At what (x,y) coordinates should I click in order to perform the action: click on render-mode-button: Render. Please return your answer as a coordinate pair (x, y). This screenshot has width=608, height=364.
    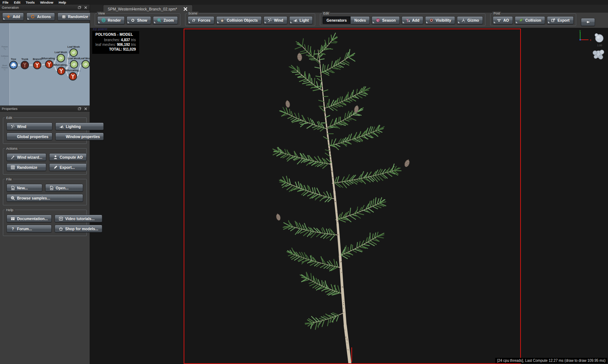
    Looking at the image, I should click on (111, 20).